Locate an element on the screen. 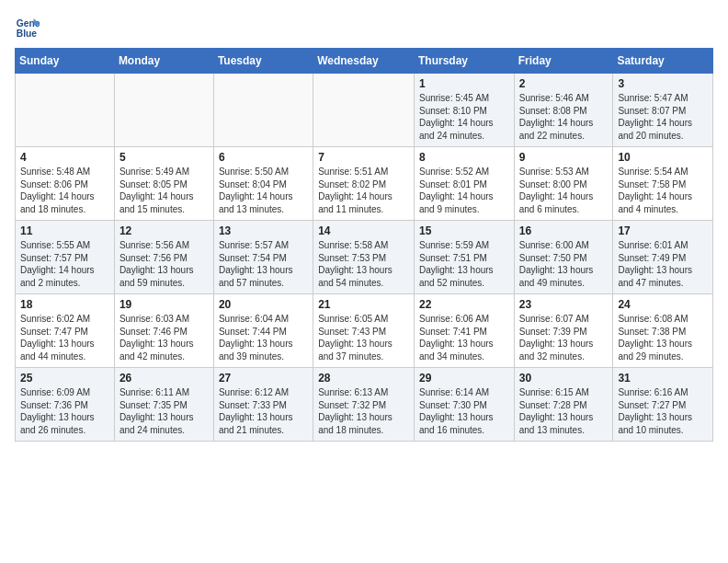 The width and height of the screenshot is (728, 563). day-info: Sunrise: 5:50 AMSunset: 8:04 PMDaylight:… is located at coordinates (263, 190).